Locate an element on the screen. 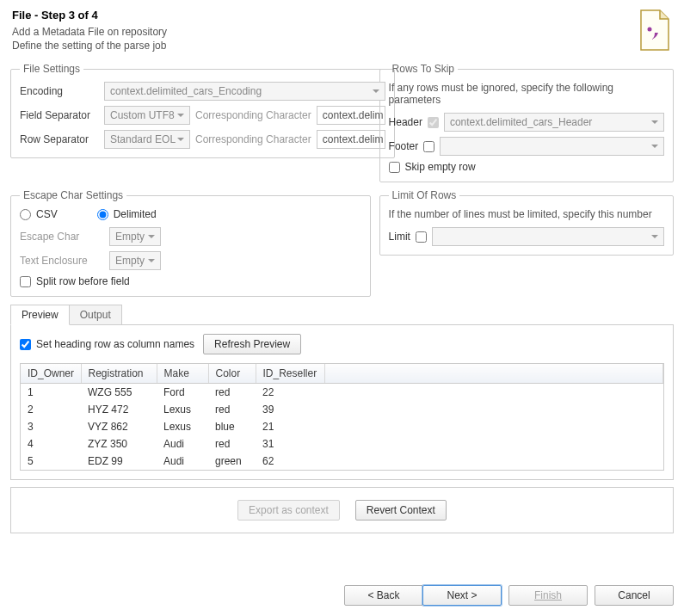 Image resolution: width=684 pixels, height=616 pixels. column-header: ID_Owner is located at coordinates (51, 373).